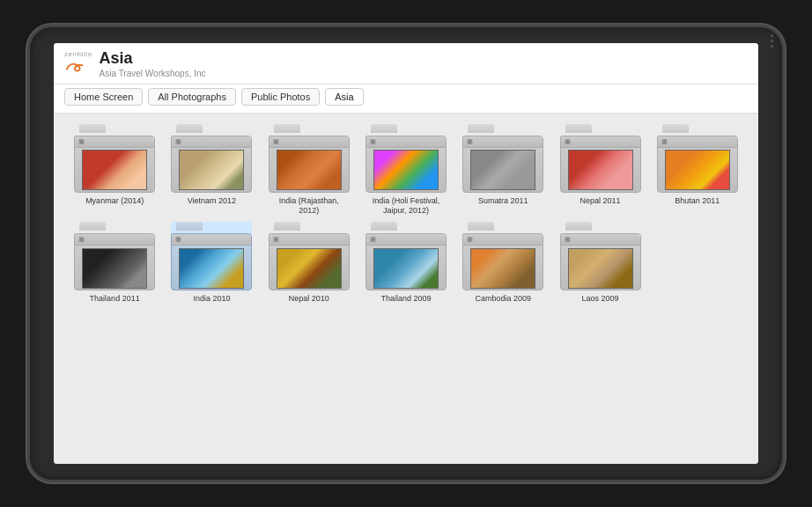 The height and width of the screenshot is (507, 812). Describe the element at coordinates (600, 170) in the screenshot. I see `folder-nepal: ▣ Nepal 2011` at that location.